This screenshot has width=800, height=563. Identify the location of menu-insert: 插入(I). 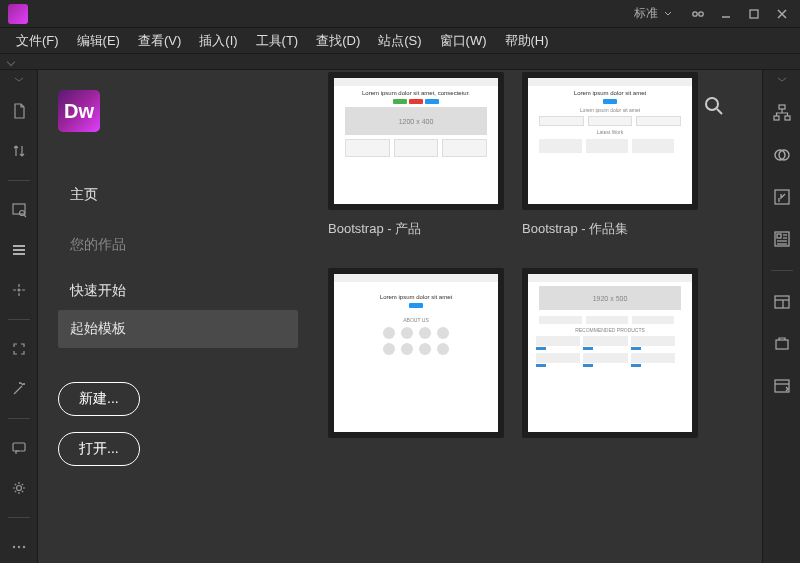
(218, 41).